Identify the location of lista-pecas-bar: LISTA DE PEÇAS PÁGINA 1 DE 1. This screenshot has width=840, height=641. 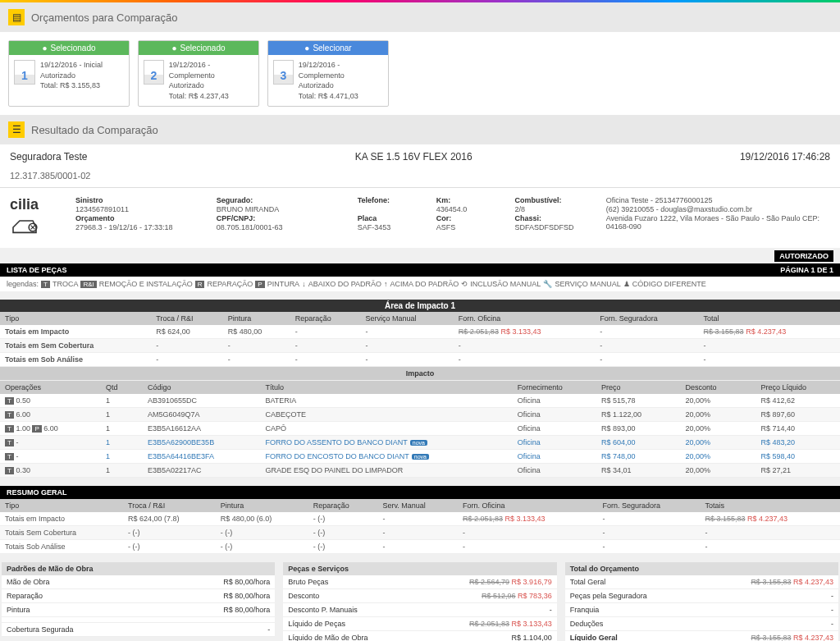
(420, 270).